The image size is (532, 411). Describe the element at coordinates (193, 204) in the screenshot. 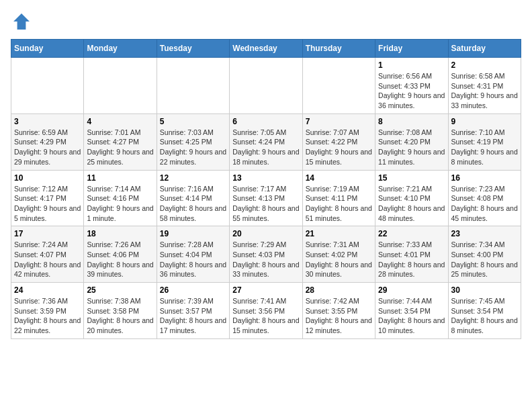

I see `day-info: Sunrise: 7:16 AM Sunset: 4:14 PM Dayligh…` at that location.